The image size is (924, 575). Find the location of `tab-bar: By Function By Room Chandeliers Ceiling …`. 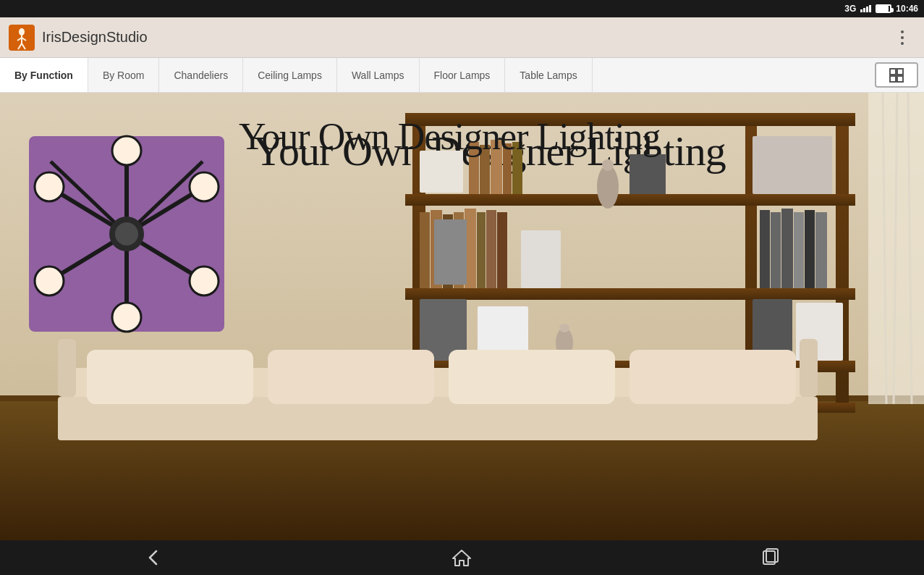

tab-bar: By Function By Room Chandeliers Ceiling … is located at coordinates (462, 75).